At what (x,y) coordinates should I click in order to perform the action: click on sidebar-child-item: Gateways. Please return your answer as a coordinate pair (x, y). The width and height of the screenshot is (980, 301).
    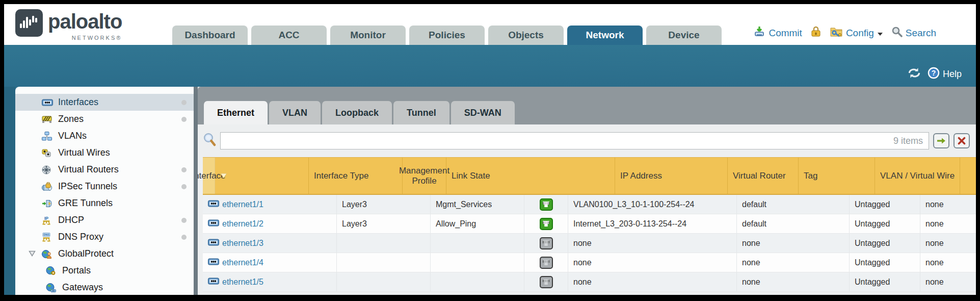
    Looking at the image, I should click on (104, 287).